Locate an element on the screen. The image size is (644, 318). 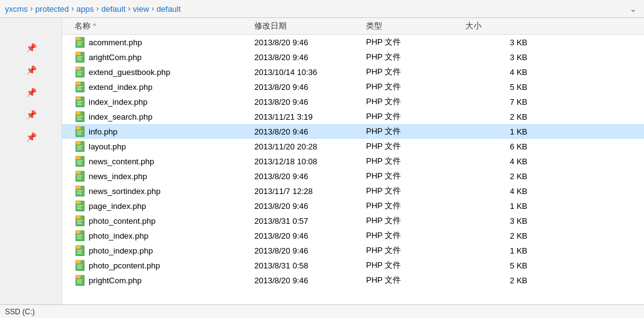
file-date-cell: 2013/11/7 12:28 is located at coordinates (310, 191).